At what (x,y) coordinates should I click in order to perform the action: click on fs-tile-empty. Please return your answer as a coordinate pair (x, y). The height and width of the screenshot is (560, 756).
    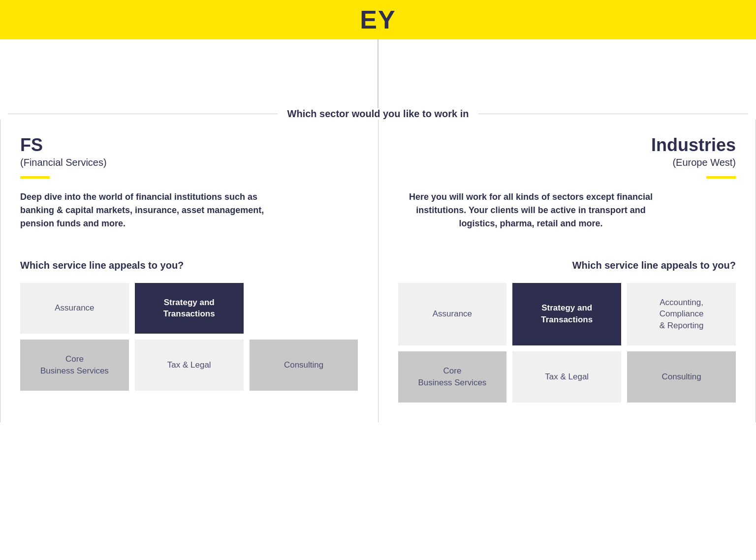
    Looking at the image, I should click on (304, 309).